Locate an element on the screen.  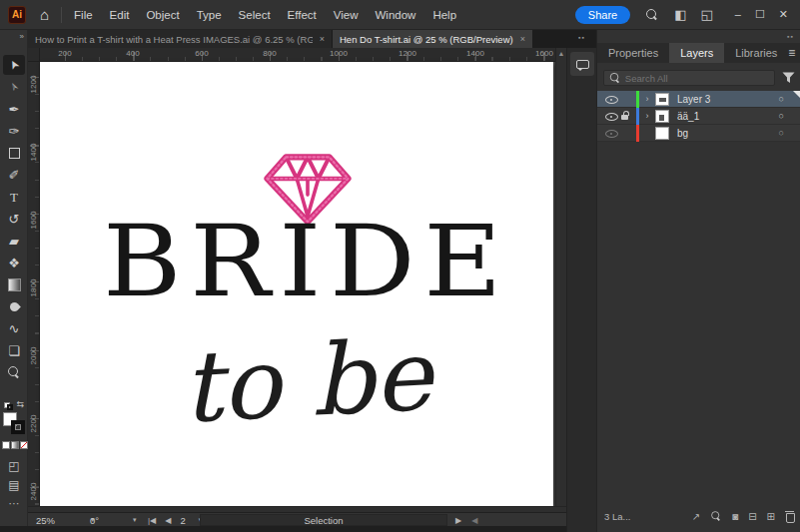
menu-view: View is located at coordinates (346, 15).